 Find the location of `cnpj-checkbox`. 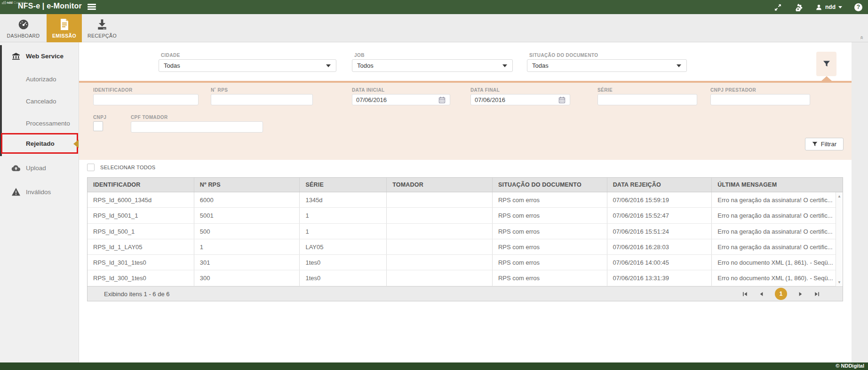

cnpj-checkbox is located at coordinates (98, 126).